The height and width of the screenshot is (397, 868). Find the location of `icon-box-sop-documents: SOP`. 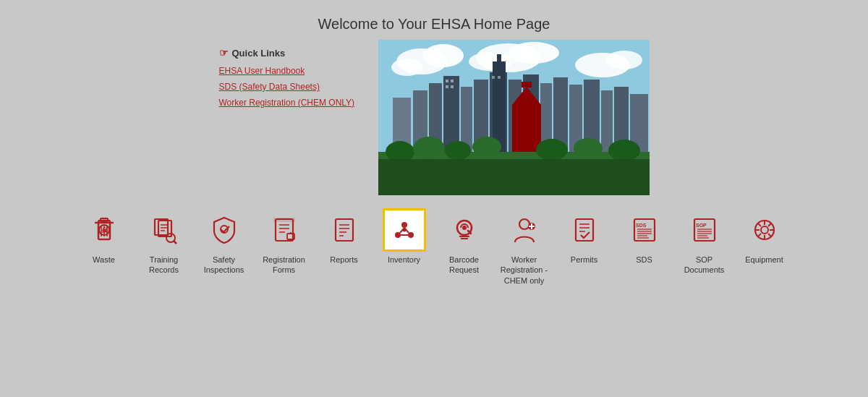

icon-box-sop-documents: SOP is located at coordinates (705, 230).